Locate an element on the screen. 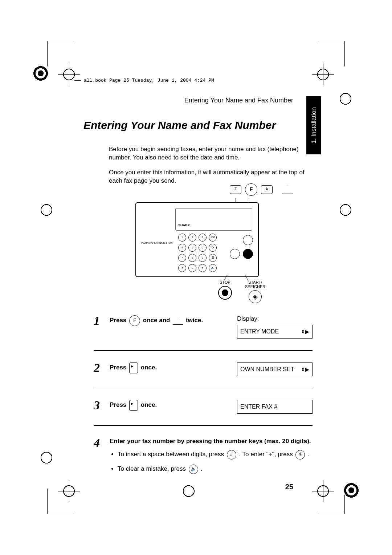 The height and width of the screenshot is (555, 392). framemaker-header: all.book Page 25 Tuesday, June 1, 2004 4… is located at coordinates (184, 81).